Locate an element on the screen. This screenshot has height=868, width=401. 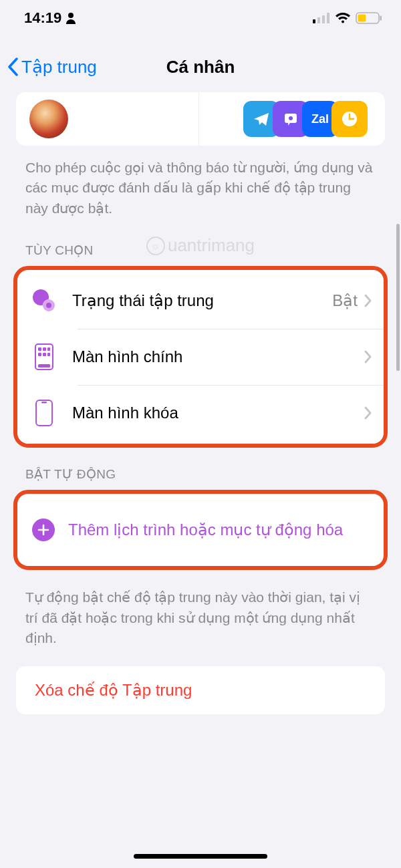
wifi-icon is located at coordinates (343, 18).